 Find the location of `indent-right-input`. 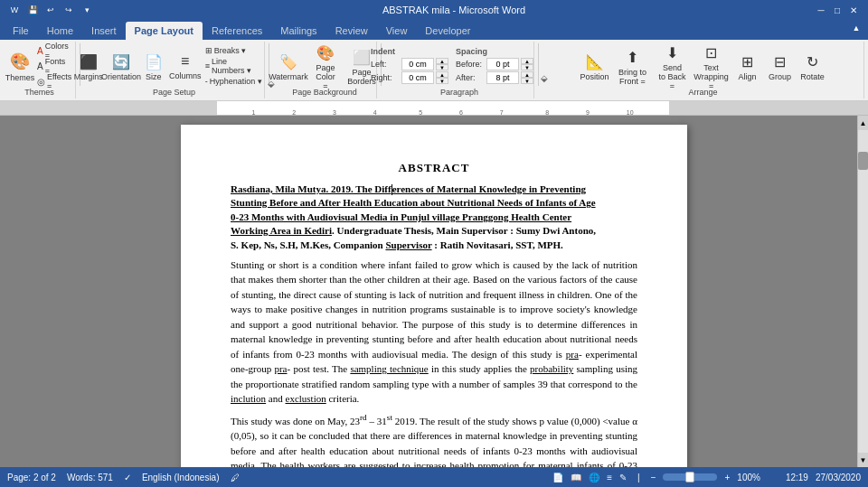

indent-right-input is located at coordinates (418, 78).